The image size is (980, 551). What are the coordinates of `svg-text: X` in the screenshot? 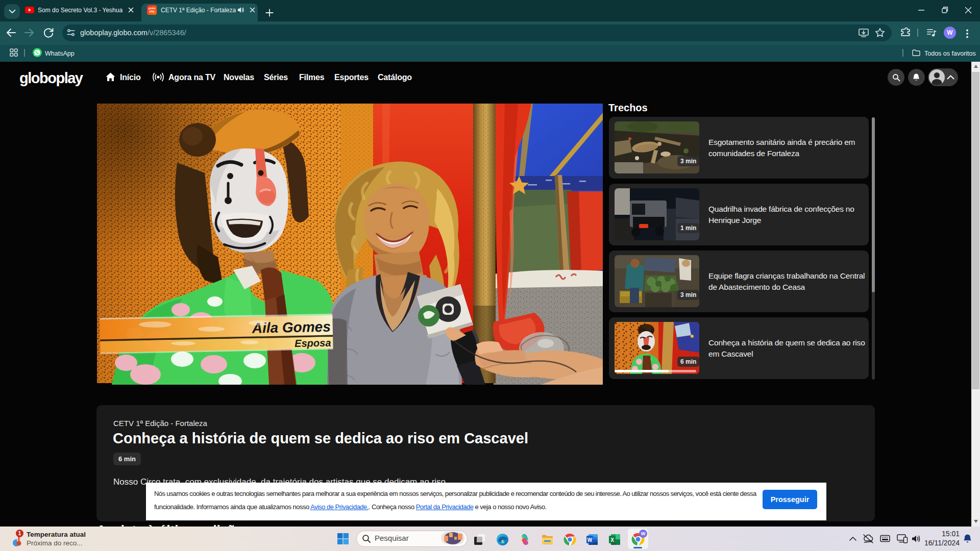 It's located at (612, 540).